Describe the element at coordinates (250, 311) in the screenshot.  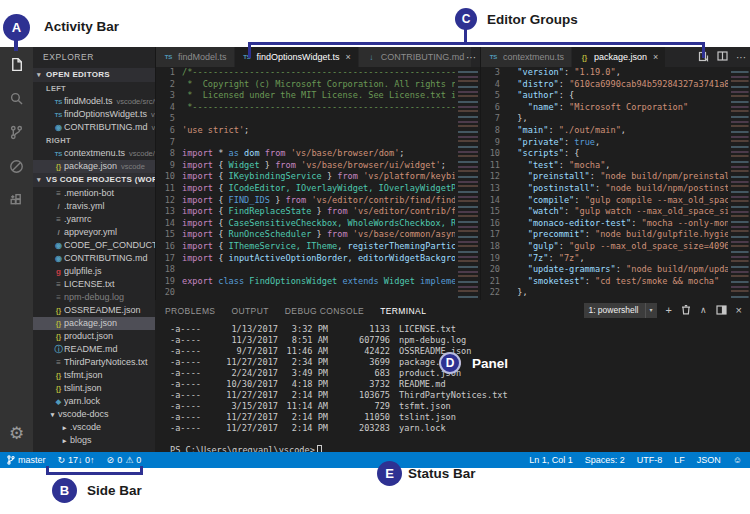
I see `panel-tab-output: OUTPUT` at that location.